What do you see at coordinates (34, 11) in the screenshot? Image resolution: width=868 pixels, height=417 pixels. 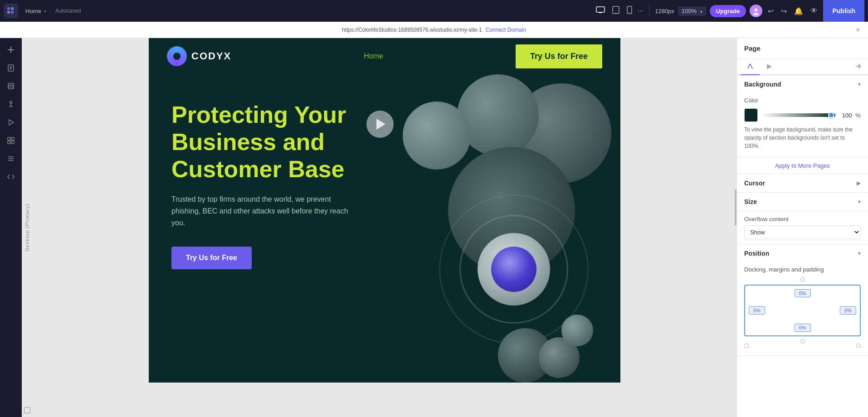 I see `home-page-label: Home` at bounding box center [34, 11].